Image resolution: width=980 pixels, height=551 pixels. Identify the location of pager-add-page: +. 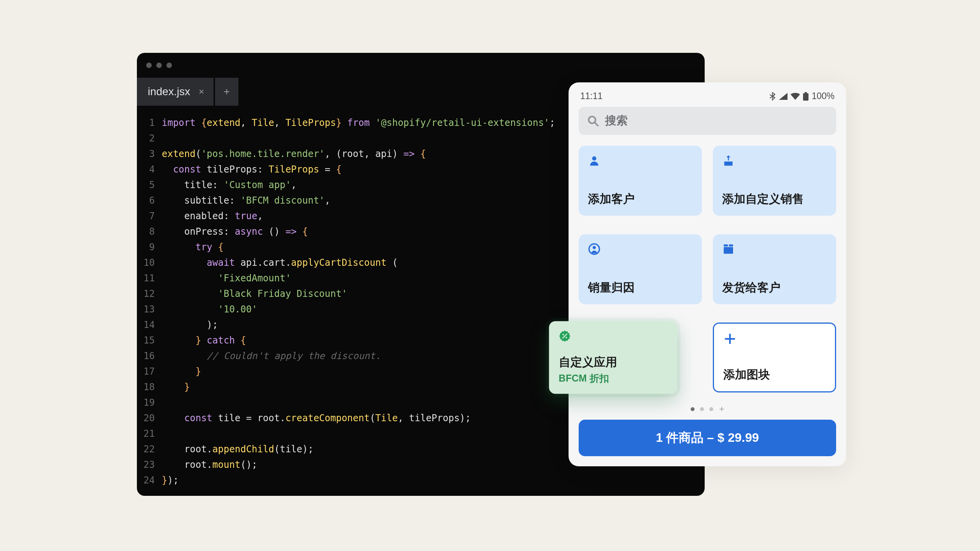
(722, 409).